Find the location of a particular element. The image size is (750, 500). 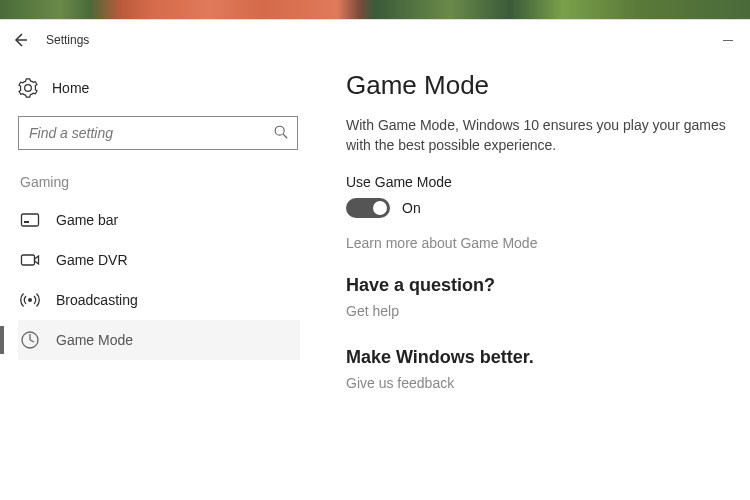

back-button is located at coordinates (20, 40).